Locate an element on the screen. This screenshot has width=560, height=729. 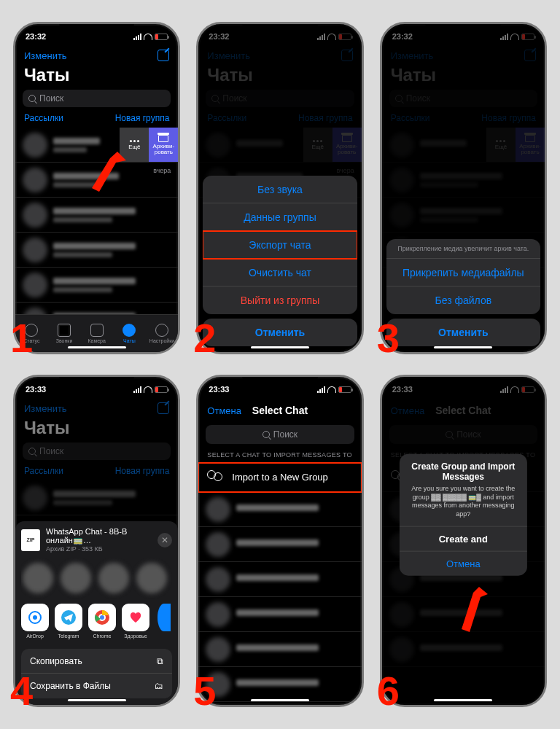
close-icon: ✕ is located at coordinates (165, 540).